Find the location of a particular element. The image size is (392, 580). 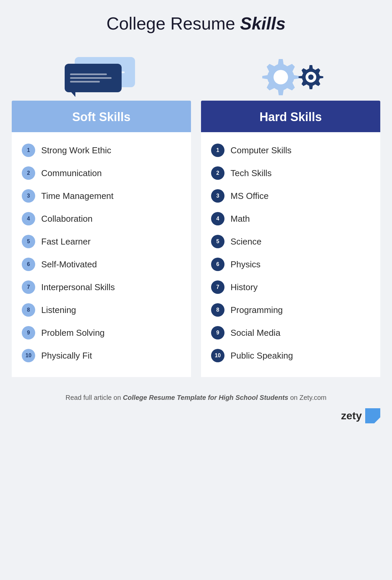

bubble-front is located at coordinates (93, 78).